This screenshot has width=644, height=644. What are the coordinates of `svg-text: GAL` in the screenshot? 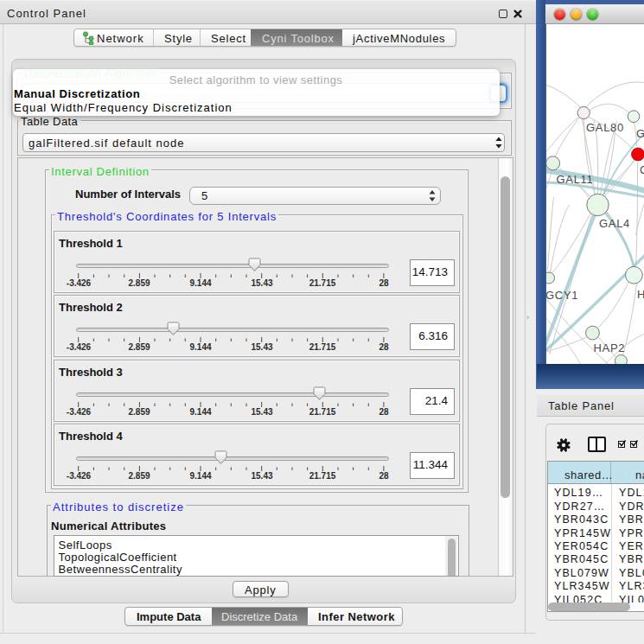 It's located at (640, 133).